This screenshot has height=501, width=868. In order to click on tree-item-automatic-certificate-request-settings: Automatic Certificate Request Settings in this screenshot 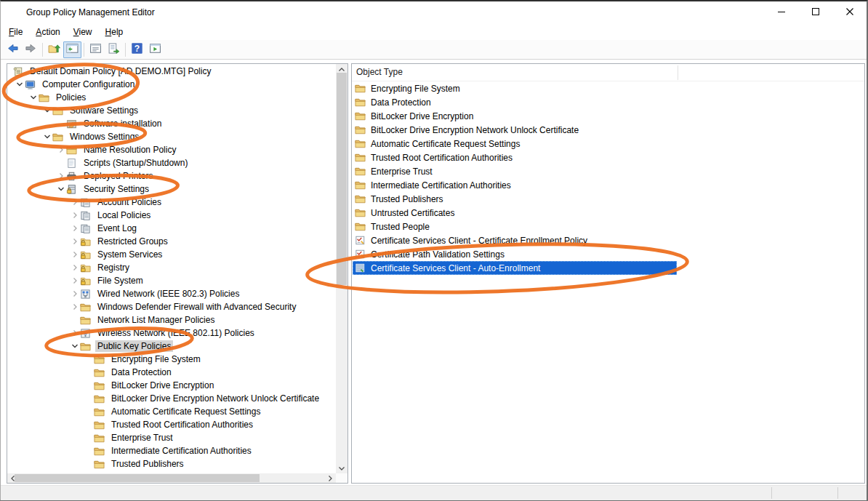, I will do `click(172, 412)`.